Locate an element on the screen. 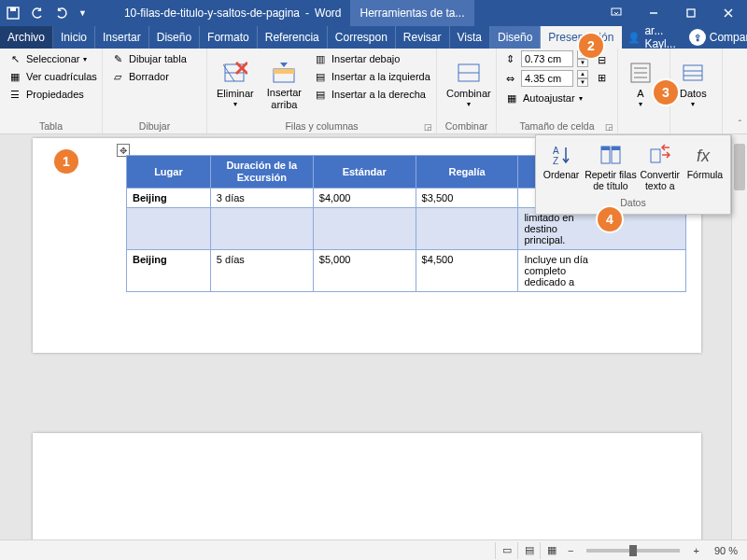  svg-text: fx is located at coordinates (704, 156).